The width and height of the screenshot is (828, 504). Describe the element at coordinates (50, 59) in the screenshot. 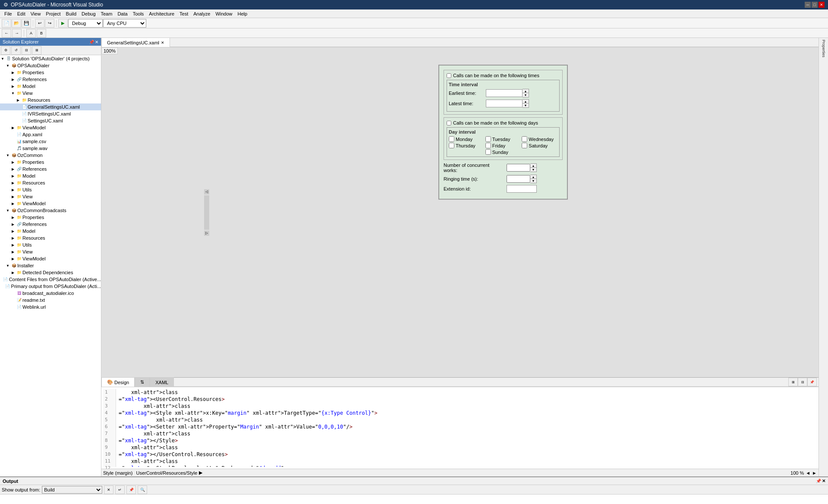

I see `tree-item: ▼🗄 Solution 'OPSAutoDialer' (4 projects)` at that location.